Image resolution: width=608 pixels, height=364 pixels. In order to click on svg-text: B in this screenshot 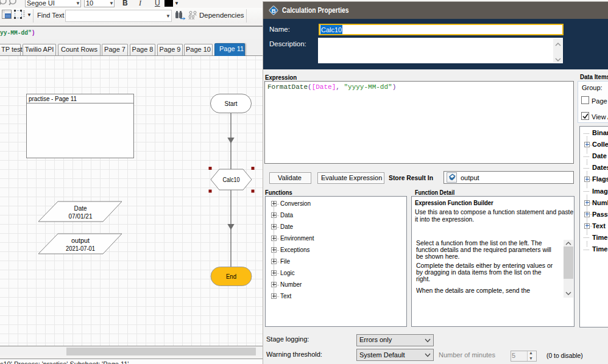, I will do `click(274, 11)`.